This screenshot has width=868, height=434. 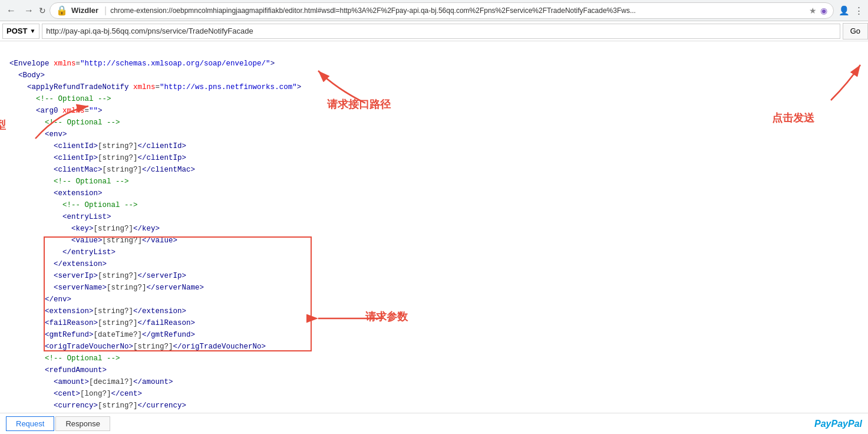 What do you see at coordinates (91, 382) in the screenshot?
I see `code-line-28: <amount>[decimal?]</amount>` at bounding box center [91, 382].